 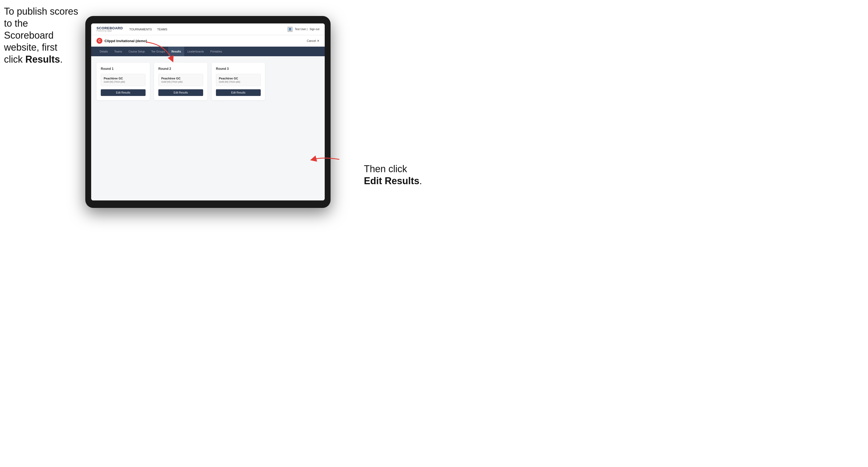 What do you see at coordinates (122, 41) in the screenshot?
I see `tournament-title-area: C Clippd Invitational (demo)` at bounding box center [122, 41].